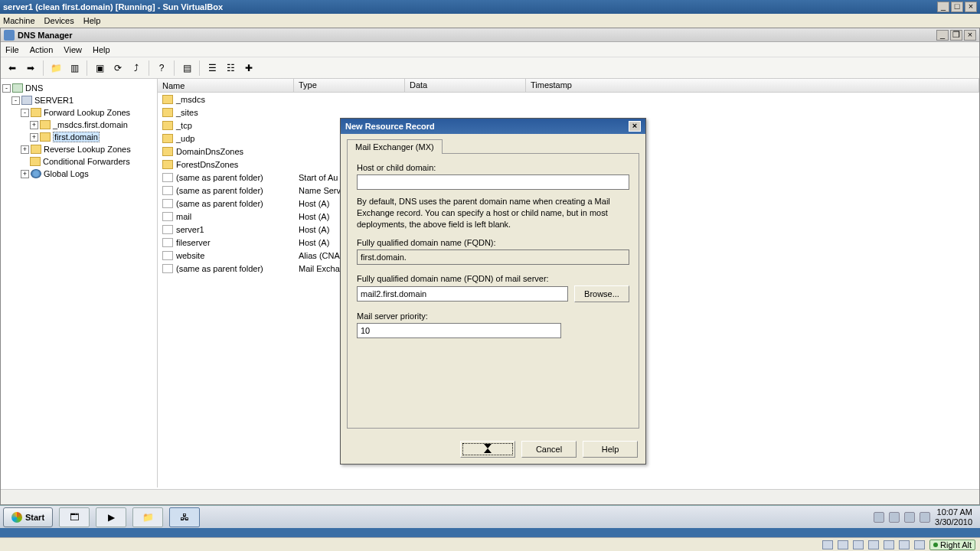 This screenshot has height=551, width=980. I want to click on help-text: By default, DNS uses the parent domain n…, so click(493, 213).